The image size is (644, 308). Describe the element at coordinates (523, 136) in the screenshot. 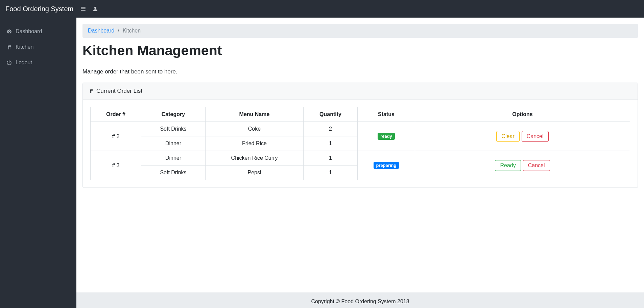

I see `cell-options: ClearCancel` at that location.